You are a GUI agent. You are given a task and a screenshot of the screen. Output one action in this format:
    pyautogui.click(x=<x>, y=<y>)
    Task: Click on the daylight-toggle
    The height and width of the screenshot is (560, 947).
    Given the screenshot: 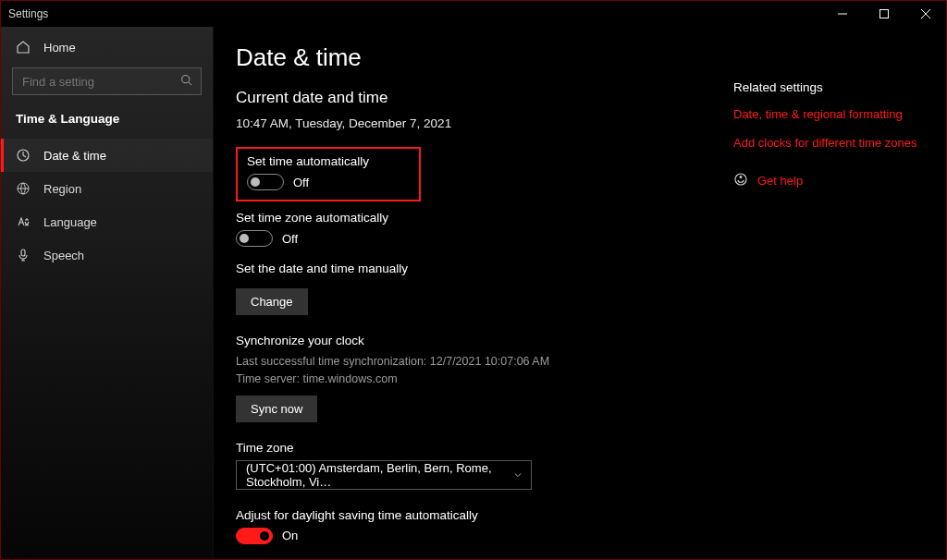 What is the action you would take?
    pyautogui.click(x=254, y=536)
    